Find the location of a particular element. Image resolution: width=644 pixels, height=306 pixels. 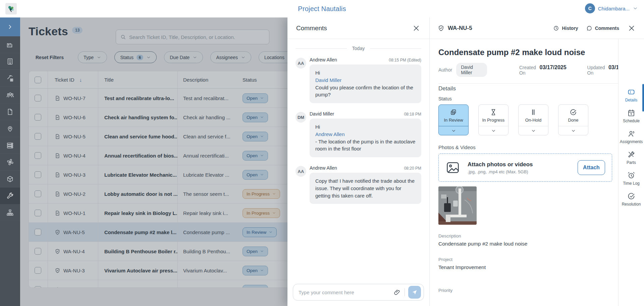

fan-icon is located at coordinates (10, 162).